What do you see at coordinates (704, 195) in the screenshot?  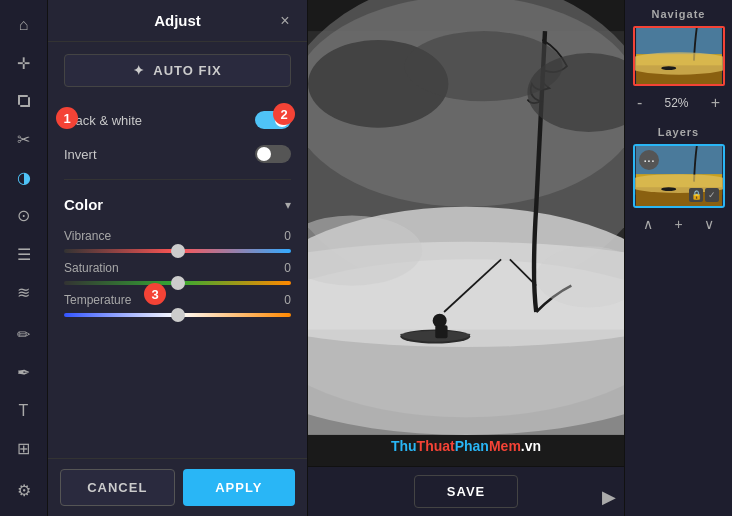 I see `layer-icons: 🔒 ✓` at bounding box center [704, 195].